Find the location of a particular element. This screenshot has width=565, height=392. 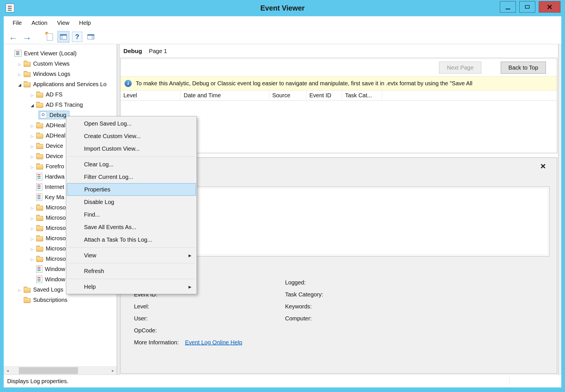

maximize-icon is located at coordinates (527, 7).